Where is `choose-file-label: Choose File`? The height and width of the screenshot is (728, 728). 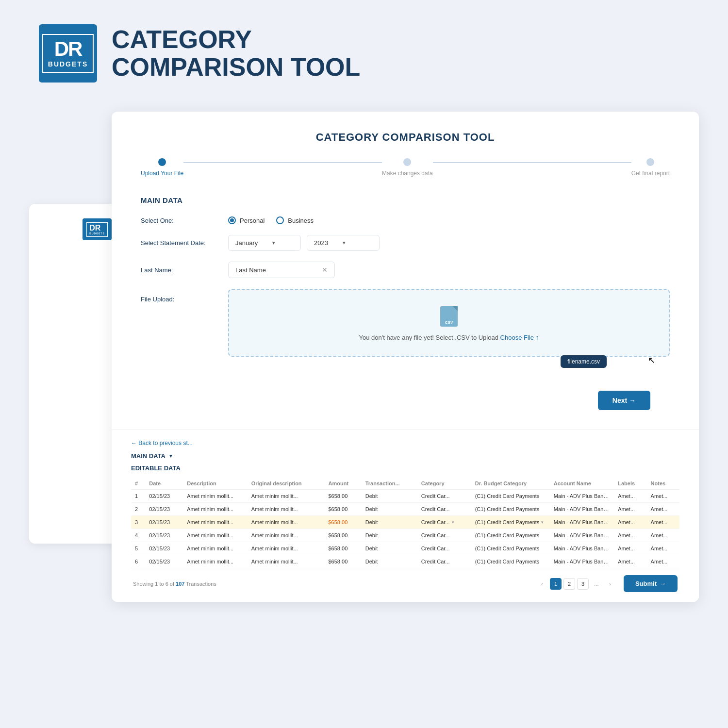
choose-file-label: Choose File is located at coordinates (517, 338).